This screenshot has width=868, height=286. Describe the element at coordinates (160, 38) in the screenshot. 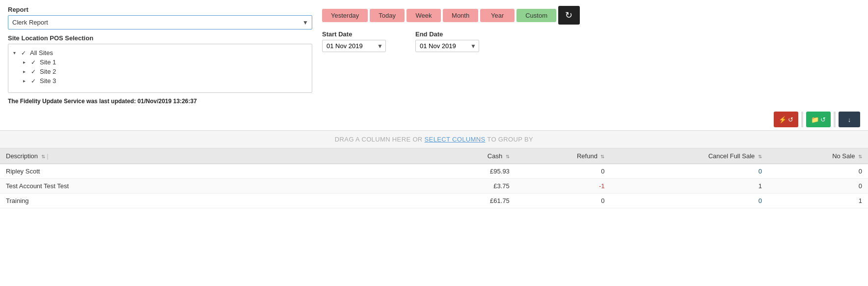

I see `site-location-label: Site Location POS Selection` at that location.